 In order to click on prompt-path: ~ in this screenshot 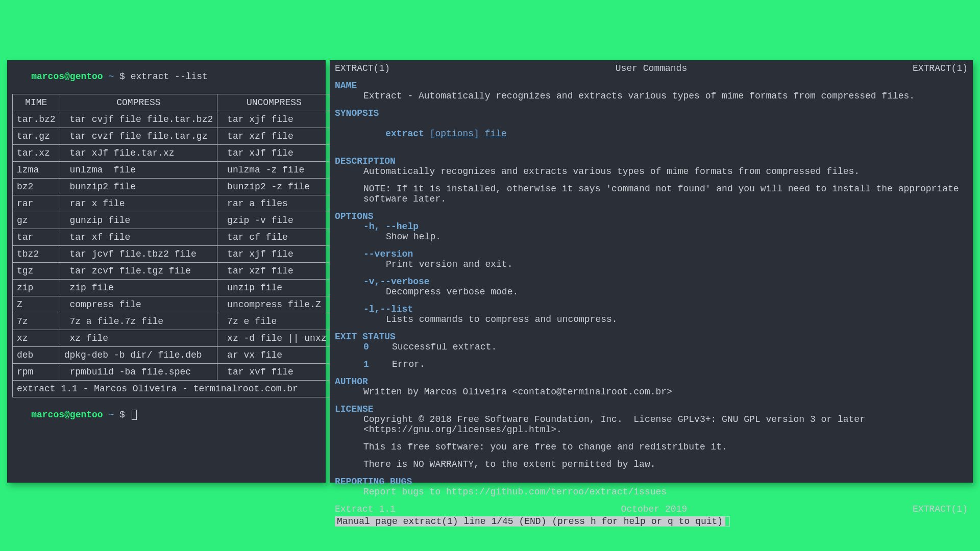, I will do `click(111, 415)`.